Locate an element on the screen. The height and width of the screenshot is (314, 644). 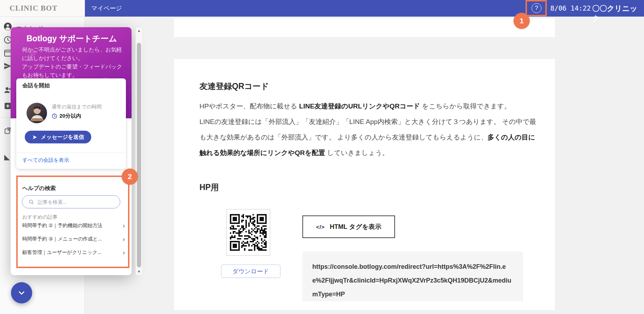
send-arrow-icon is located at coordinates (35, 137).